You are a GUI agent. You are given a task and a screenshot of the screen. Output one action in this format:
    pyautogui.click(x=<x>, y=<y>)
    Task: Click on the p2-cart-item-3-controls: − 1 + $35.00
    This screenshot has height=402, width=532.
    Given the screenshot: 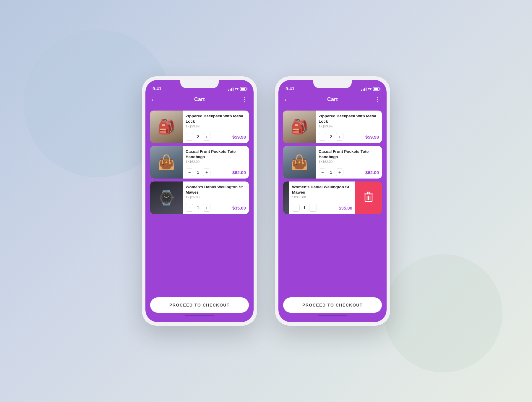 What is the action you would take?
    pyautogui.click(x=322, y=208)
    